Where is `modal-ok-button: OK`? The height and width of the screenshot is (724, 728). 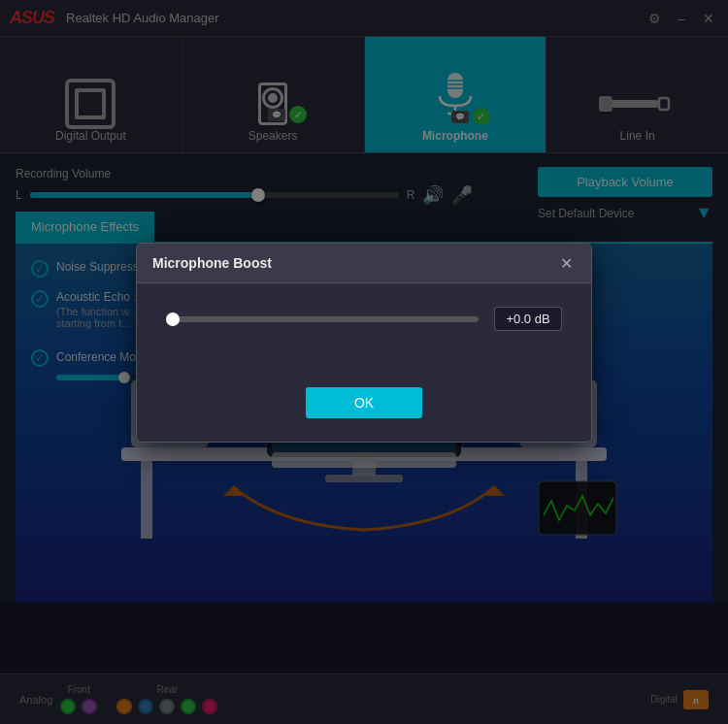 modal-ok-button: OK is located at coordinates (364, 403).